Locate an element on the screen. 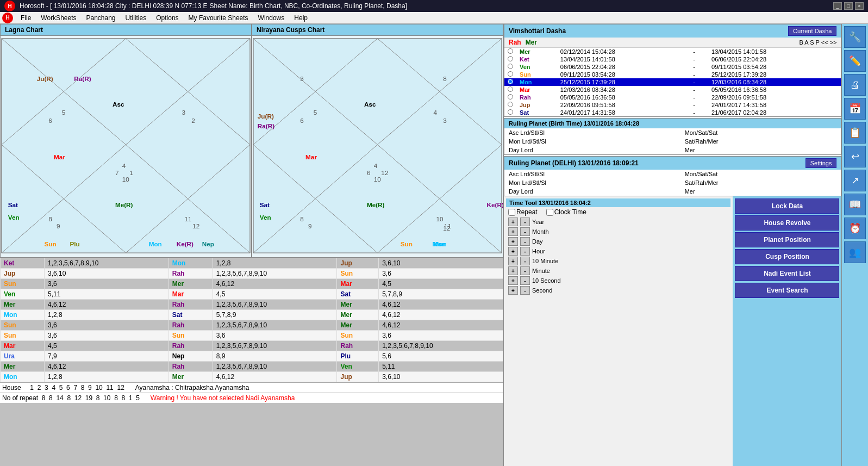 Image resolution: width=868 pixels, height=466 pixels. planet-cell: Sun is located at coordinates (23, 336).